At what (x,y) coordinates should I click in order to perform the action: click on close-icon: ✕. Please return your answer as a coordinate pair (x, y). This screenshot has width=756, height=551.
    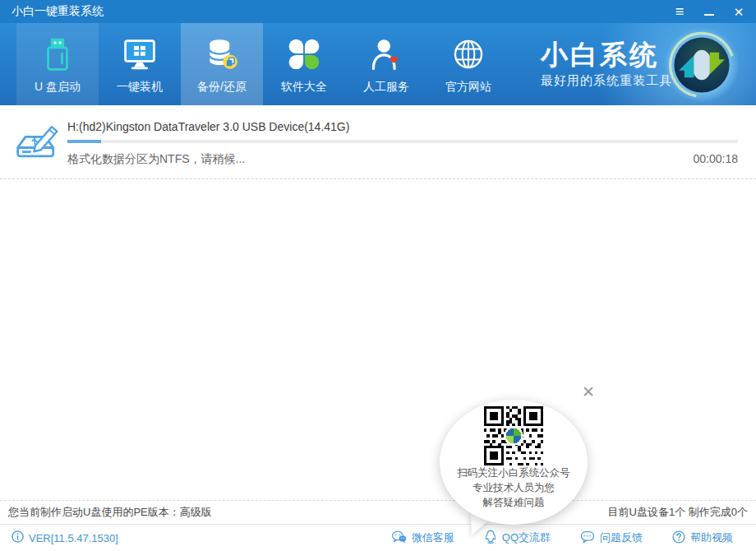
    Looking at the image, I should click on (740, 12).